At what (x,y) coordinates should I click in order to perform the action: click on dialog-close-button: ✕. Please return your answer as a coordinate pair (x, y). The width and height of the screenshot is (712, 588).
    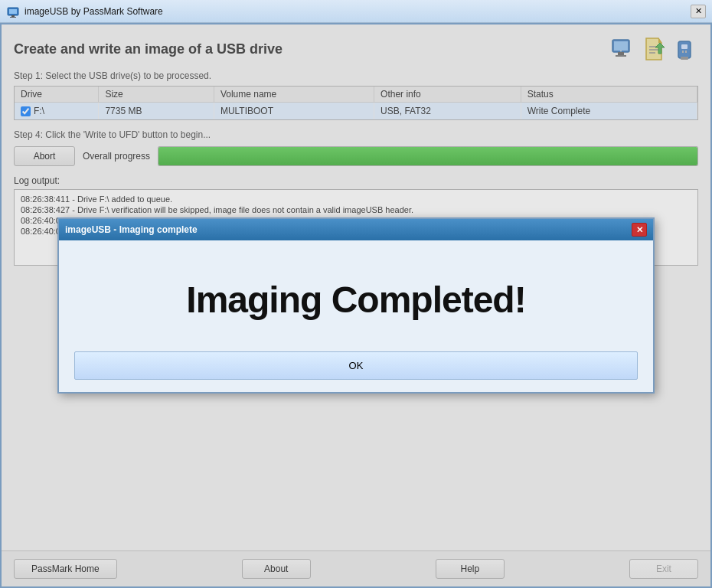
    Looking at the image, I should click on (639, 230).